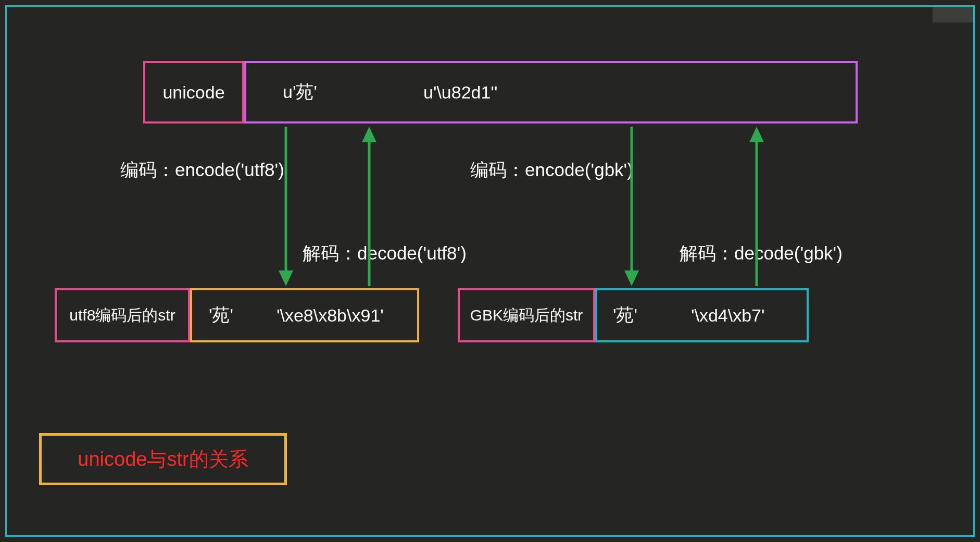  What do you see at coordinates (194, 92) in the screenshot?
I see `unicode-type-box: unicode` at bounding box center [194, 92].